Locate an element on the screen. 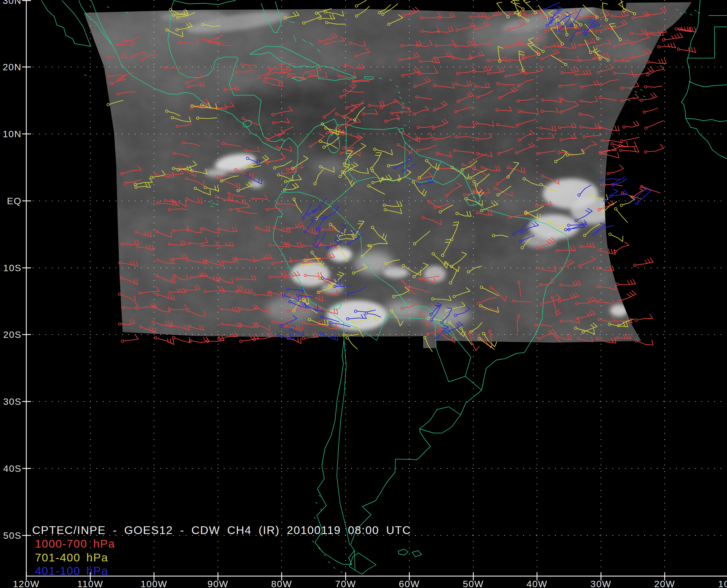 This screenshot has width=727, height=588. legend-mid-level: 701-400 hPa is located at coordinates (72, 558).